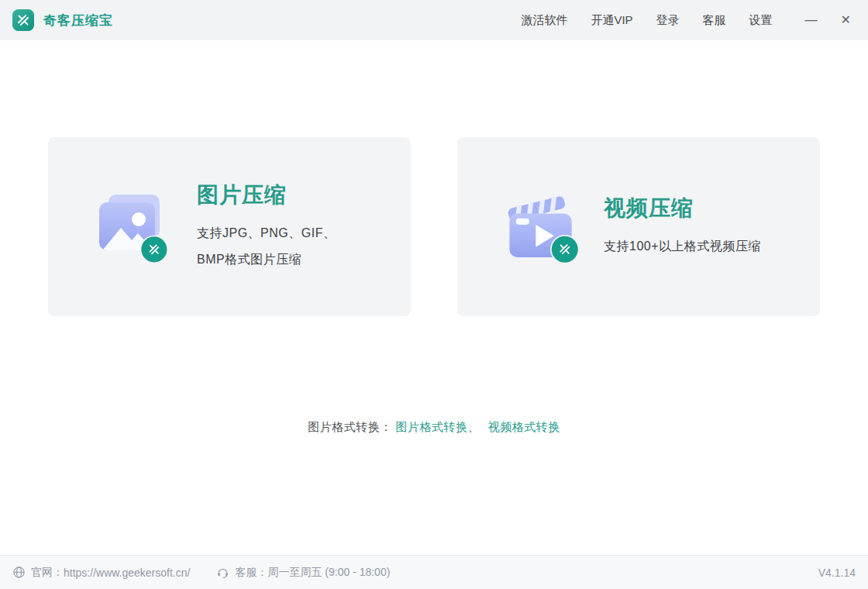  What do you see at coordinates (350, 426) in the screenshot?
I see `converter-label: 图片格式转换：` at bounding box center [350, 426].